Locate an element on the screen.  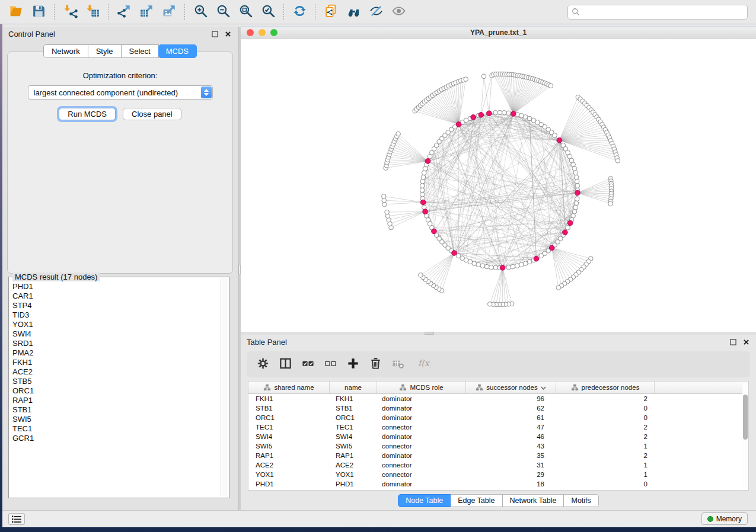
tab-node-table: Node Table is located at coordinates (425, 501).